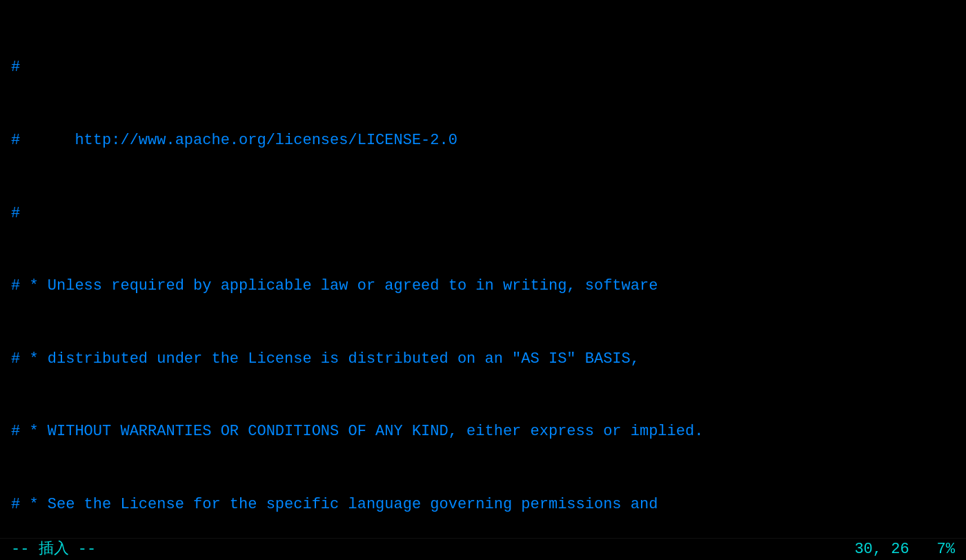 This screenshot has height=560, width=966. What do you see at coordinates (483, 359) in the screenshot?
I see `line-5: # * distributed under the License is dis…` at bounding box center [483, 359].